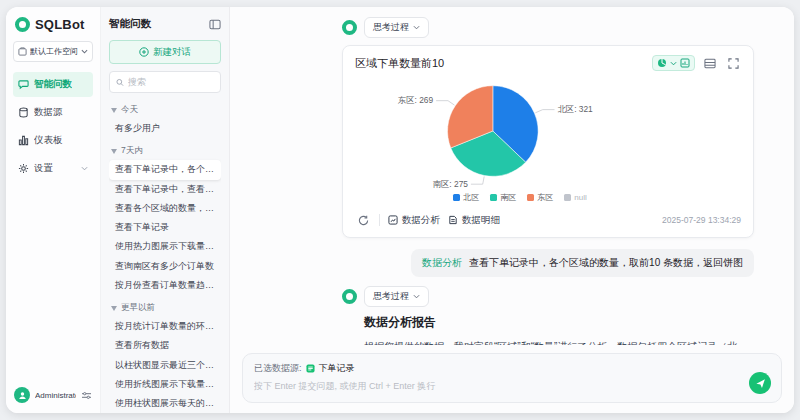  Describe the element at coordinates (460, 386) in the screenshot. I see `composer-input` at that location.